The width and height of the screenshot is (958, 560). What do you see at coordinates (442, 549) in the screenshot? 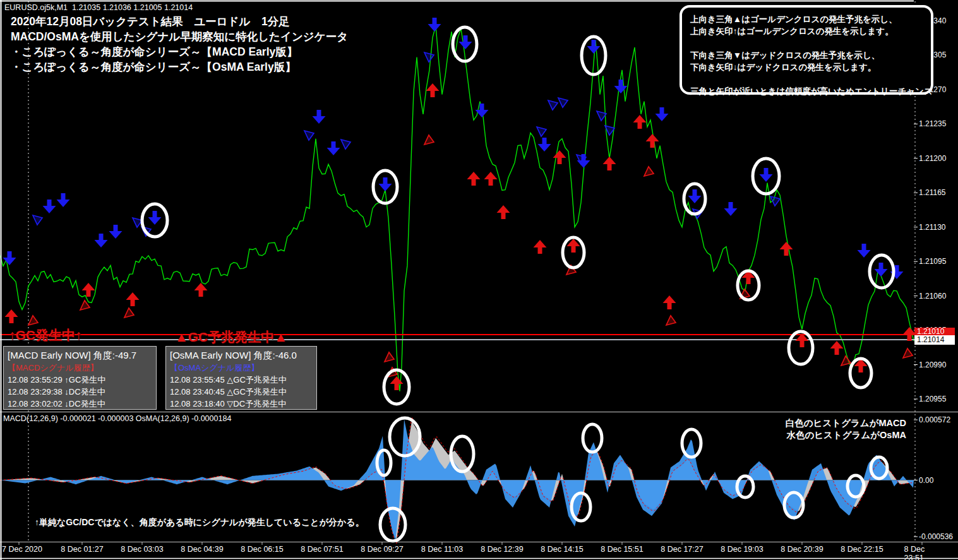
I see `time-axis-label: 8 Dec 11:03` at bounding box center [442, 549].